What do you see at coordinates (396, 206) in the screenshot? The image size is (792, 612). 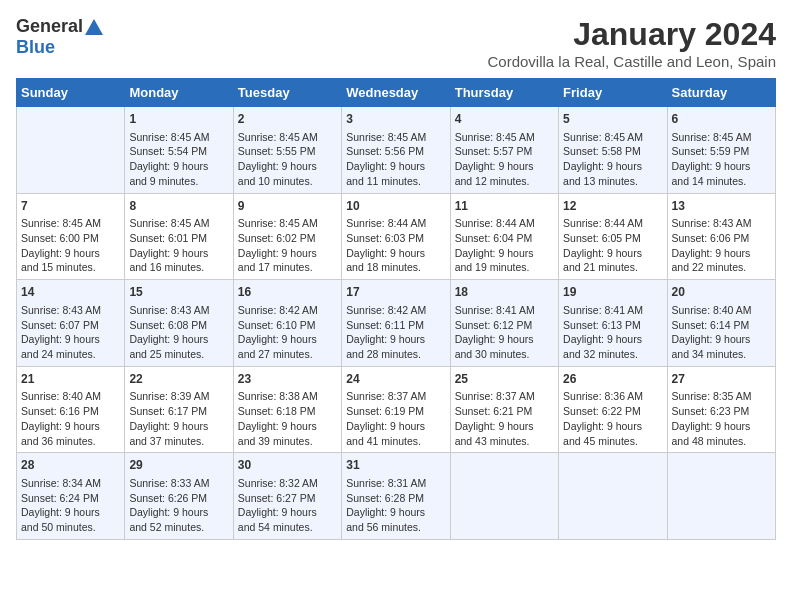 I see `day-number: 10` at bounding box center [396, 206].